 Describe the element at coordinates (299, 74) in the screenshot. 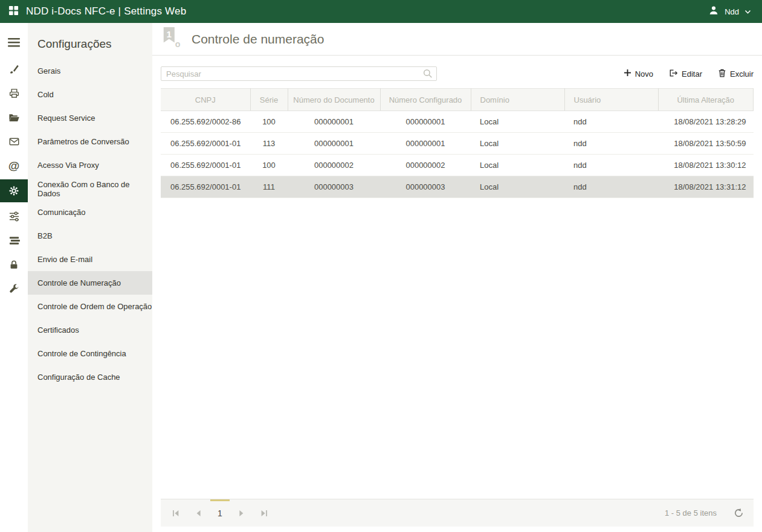

I see `search-input` at that location.